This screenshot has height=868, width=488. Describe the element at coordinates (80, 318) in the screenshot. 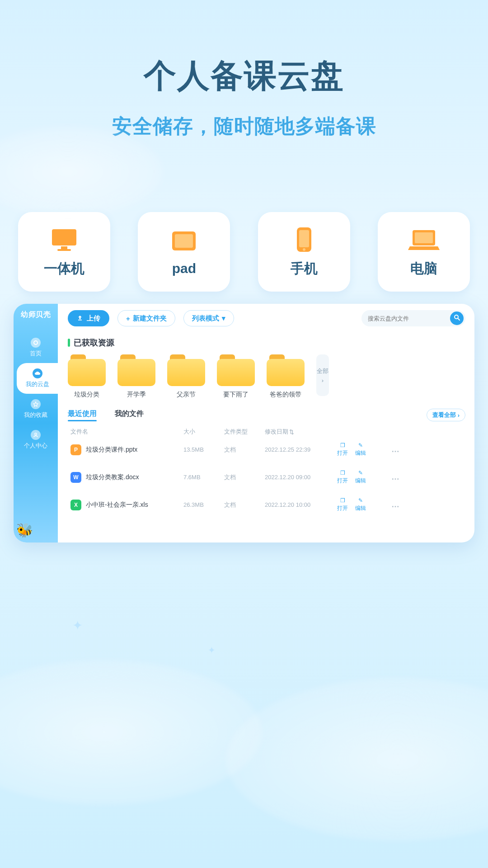

I see `upload-icon` at that location.